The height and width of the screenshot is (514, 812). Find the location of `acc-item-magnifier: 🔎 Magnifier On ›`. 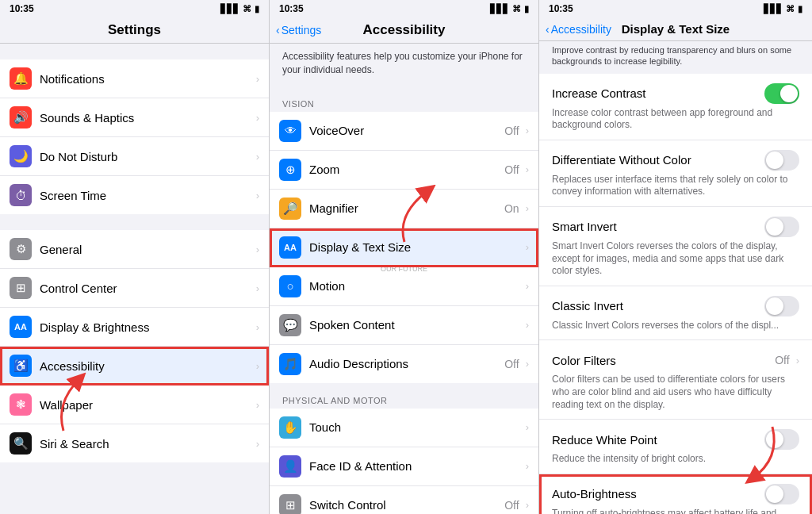

acc-item-magnifier: 🔎 Magnifier On › is located at coordinates (404, 209).